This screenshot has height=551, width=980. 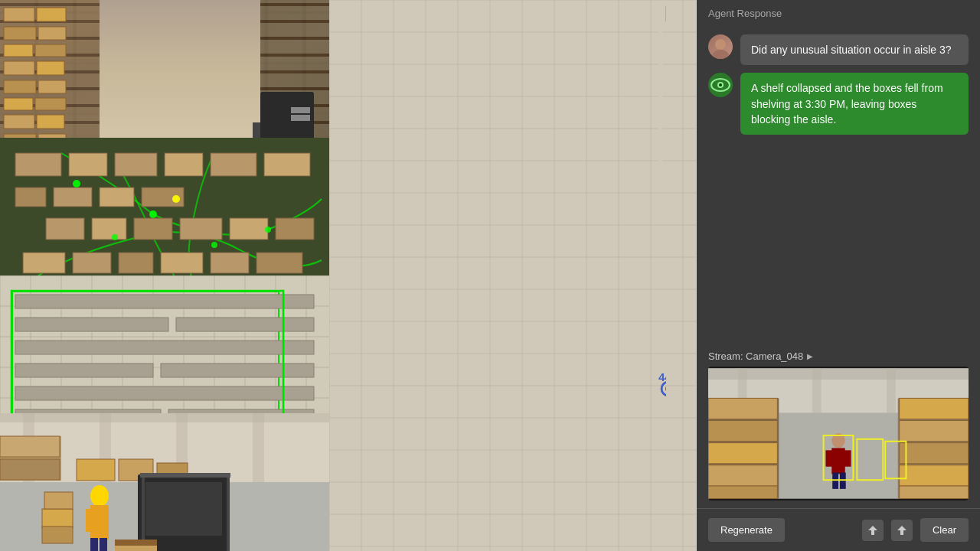 What do you see at coordinates (847, 104) in the screenshot?
I see `agent-message-text: A shelf collapsed and the boxes fell fro…` at bounding box center [847, 104].